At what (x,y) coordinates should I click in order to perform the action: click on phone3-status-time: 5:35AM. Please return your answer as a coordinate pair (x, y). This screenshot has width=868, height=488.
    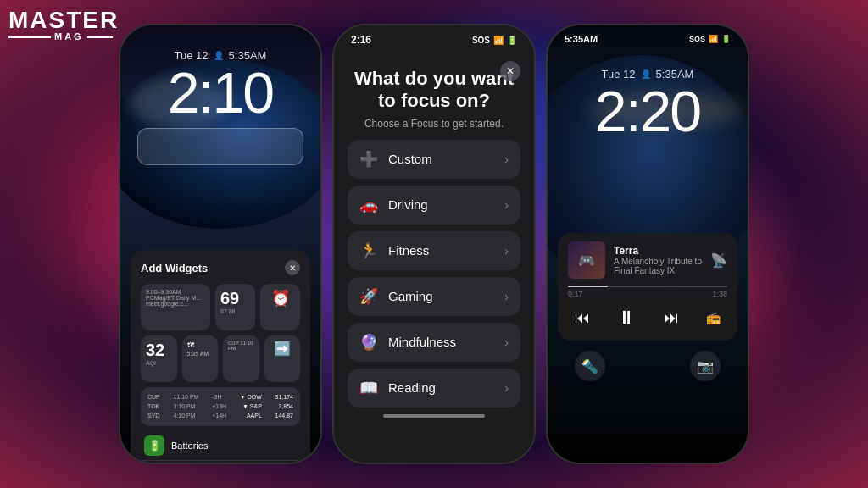
    Looking at the image, I should click on (581, 39).